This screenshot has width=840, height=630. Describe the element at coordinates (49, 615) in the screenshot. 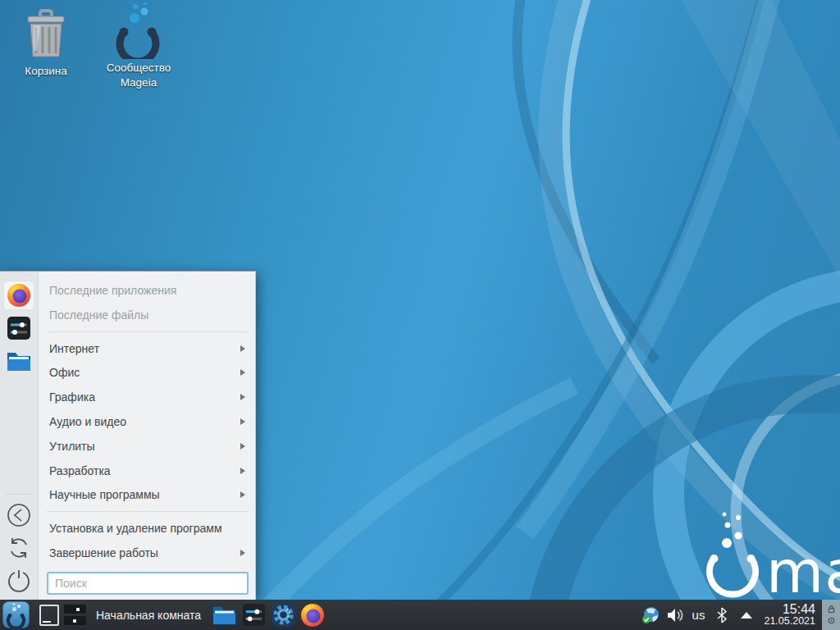

I see `show-desktop-button` at that location.